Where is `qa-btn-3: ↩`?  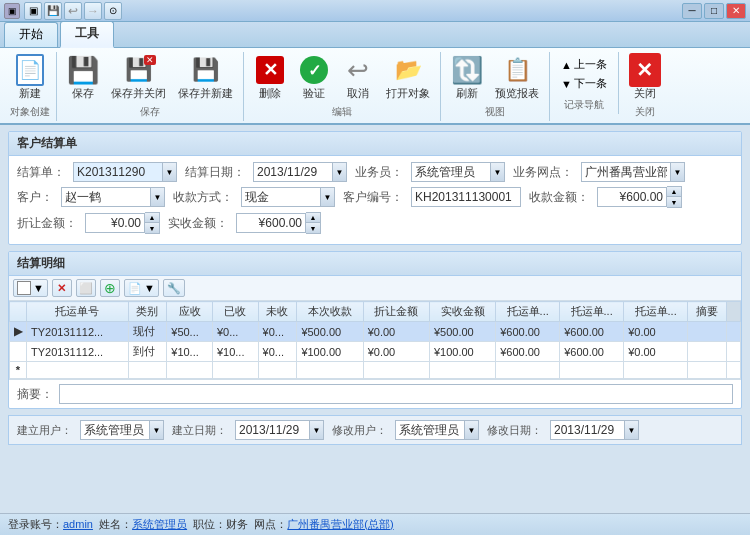
qa-btn-3: ↩ is located at coordinates (73, 11).